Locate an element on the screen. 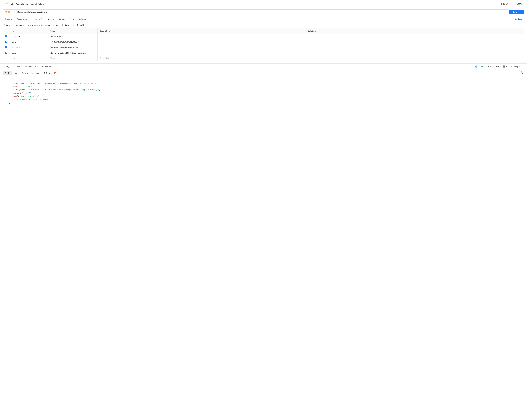 The width and height of the screenshot is (527, 420). radio-none-input is located at coordinates (4, 25).